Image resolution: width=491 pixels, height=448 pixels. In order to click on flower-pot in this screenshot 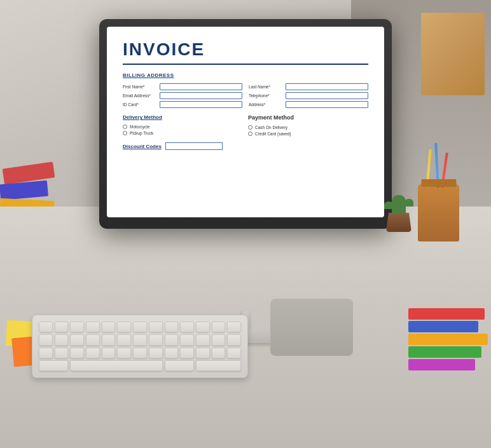, I will do `click(399, 222)`.